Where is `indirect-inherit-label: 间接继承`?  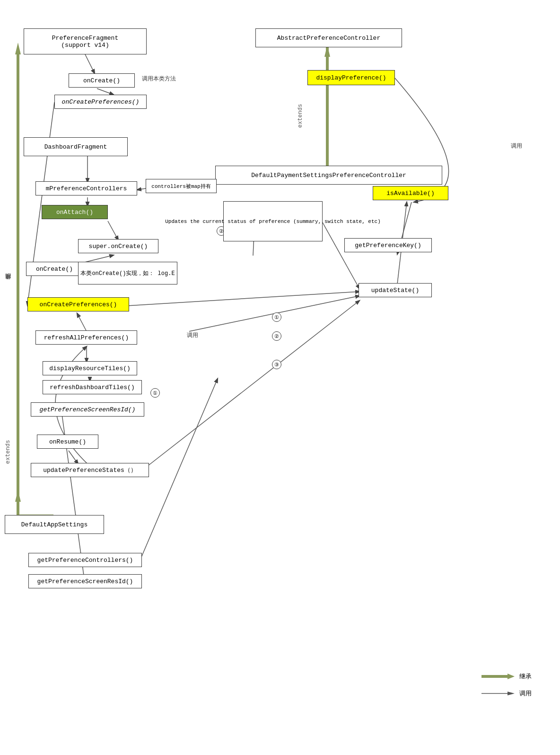
indirect-inherit-label: 间接继承 is located at coordinates (9, 256).